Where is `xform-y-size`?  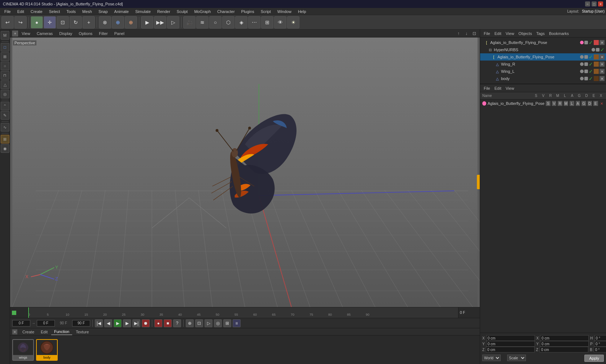
xform-y-size is located at coordinates (564, 344).